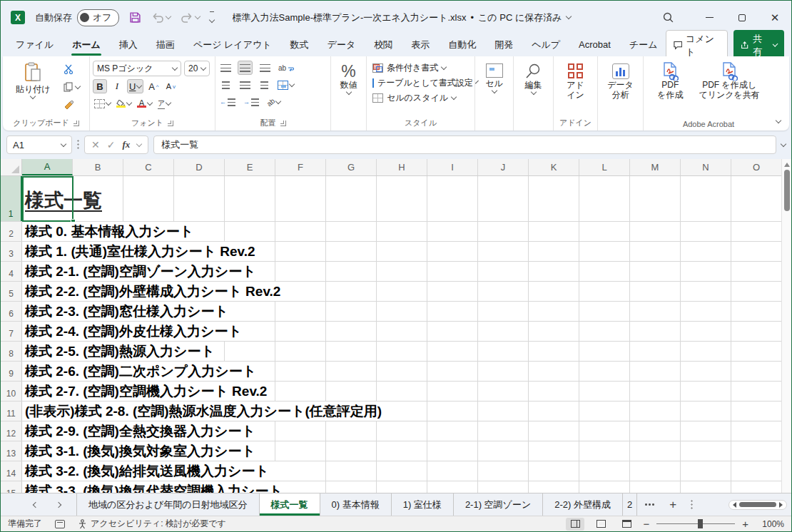 This screenshot has width=792, height=532. What do you see at coordinates (504, 46) in the screenshot?
I see `ribbon-tab: 開発` at bounding box center [504, 46].